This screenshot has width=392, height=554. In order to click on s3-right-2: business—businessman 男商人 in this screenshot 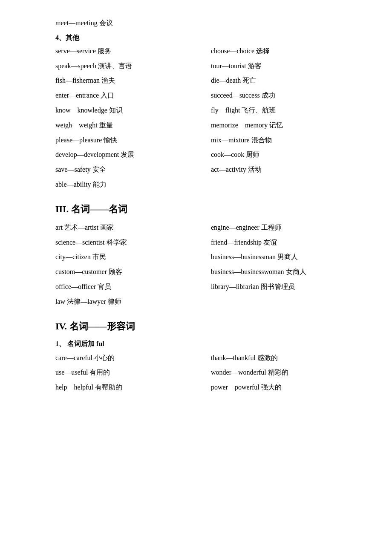, I will do `click(285, 257)`.